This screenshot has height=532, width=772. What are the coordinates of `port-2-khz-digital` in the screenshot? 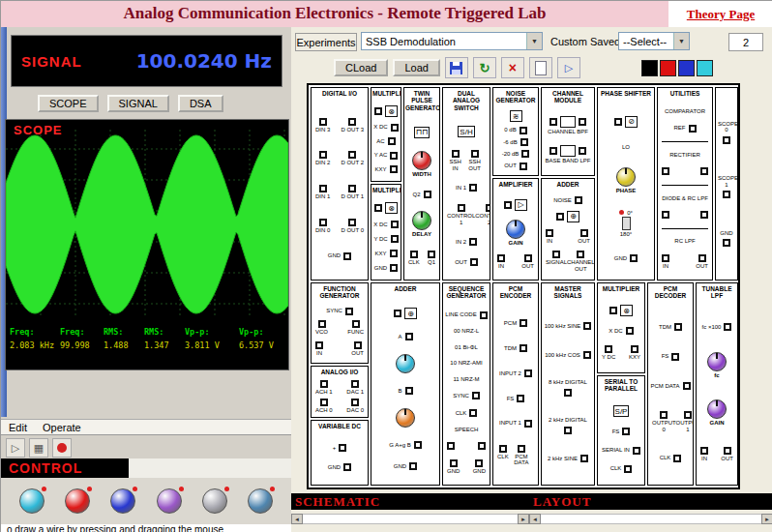 It's located at (568, 430).